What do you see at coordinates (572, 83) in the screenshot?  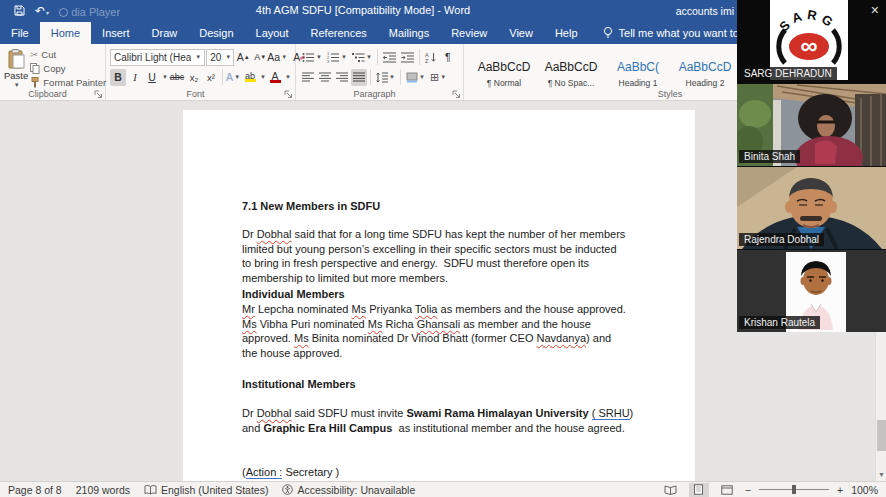 I see `style-name: ¶ No Spac...` at bounding box center [572, 83].